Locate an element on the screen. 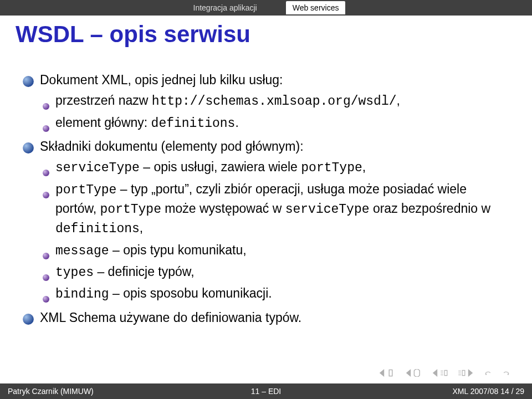  sublist-item: binding – opis sposobu komunikacji. is located at coordinates (276, 294).